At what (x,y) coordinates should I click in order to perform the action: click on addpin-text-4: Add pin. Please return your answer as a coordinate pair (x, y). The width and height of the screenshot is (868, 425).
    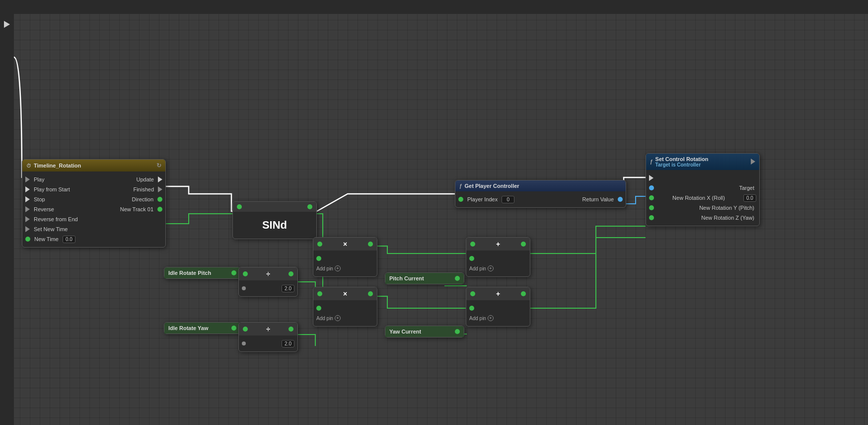
    Looking at the image, I should click on (478, 318).